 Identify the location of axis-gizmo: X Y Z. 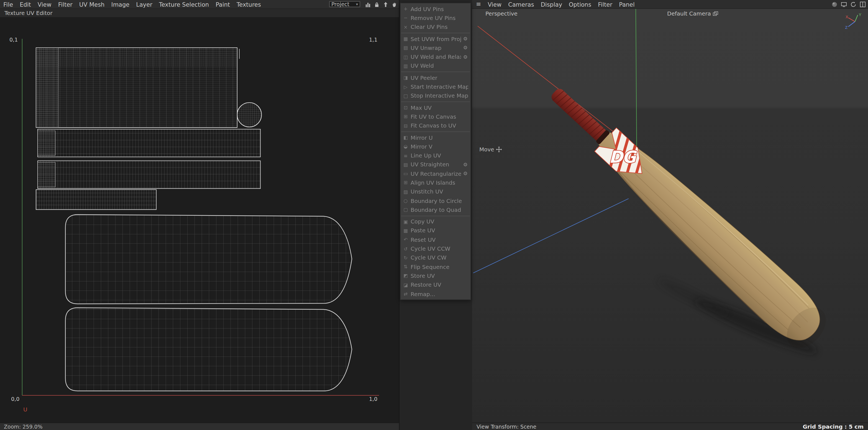
(854, 21).